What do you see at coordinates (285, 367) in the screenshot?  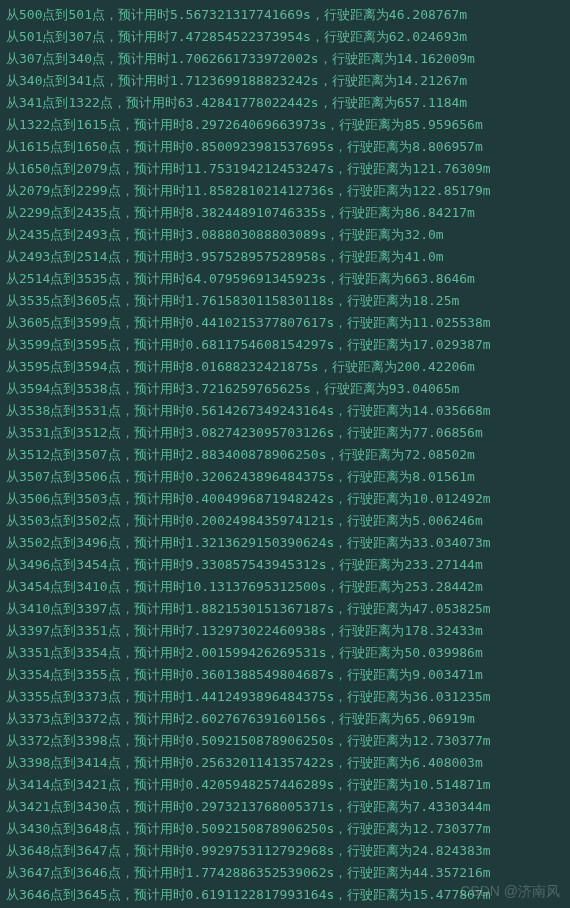 I see `log-line: 从3595点到3594点，预计用时8.01688232421875s，行驶距离为…` at bounding box center [285, 367].